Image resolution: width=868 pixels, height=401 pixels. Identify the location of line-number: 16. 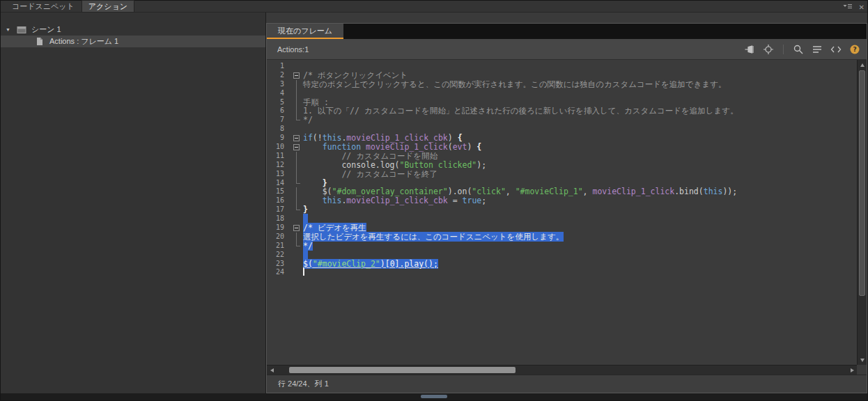
(281, 200).